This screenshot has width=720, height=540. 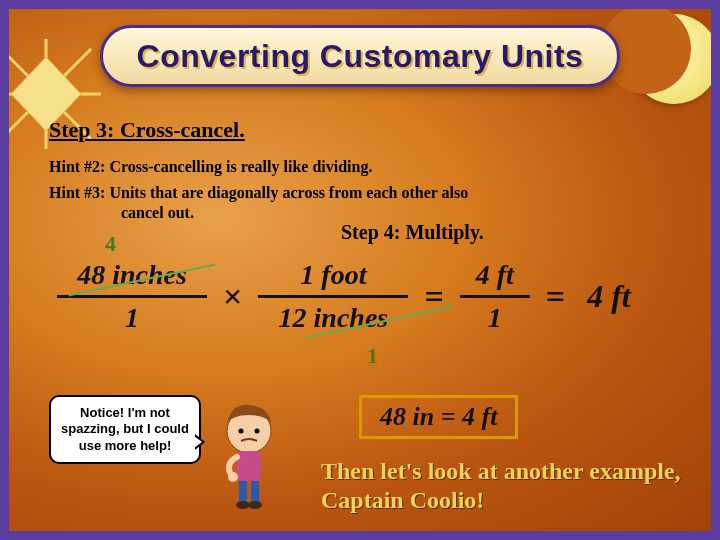 I want to click on hint-3: Hint #3: Units that are diagonally acros…, so click(x=360, y=203).